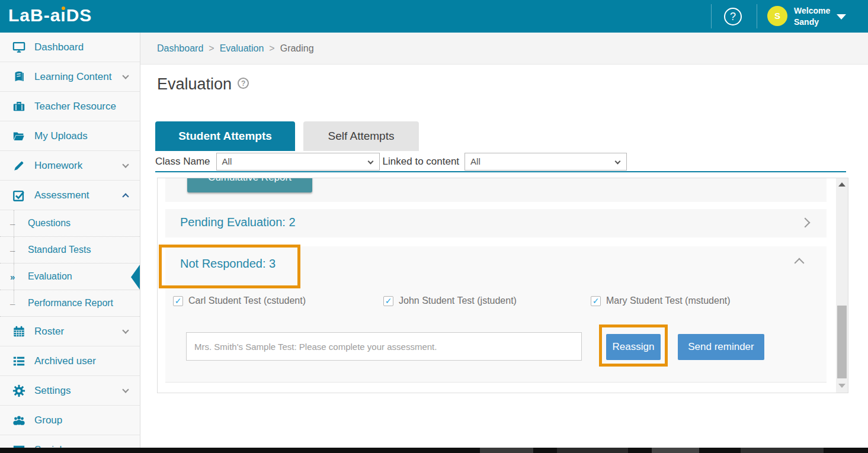 The width and height of the screenshot is (868, 453). What do you see at coordinates (496, 223) in the screenshot?
I see `pending-evaluation-section-header: Pending Evaluation: 2` at bounding box center [496, 223].